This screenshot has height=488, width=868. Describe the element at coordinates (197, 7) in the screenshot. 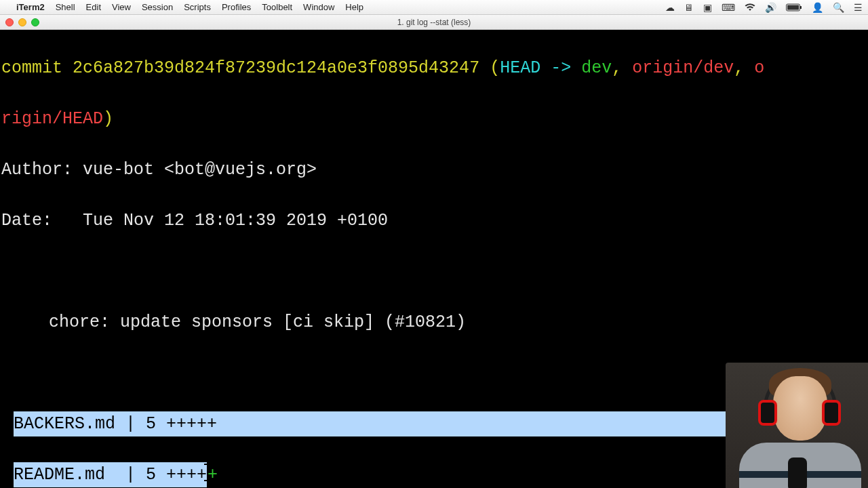

I see `menubar-item-scripts: Scripts` at that location.